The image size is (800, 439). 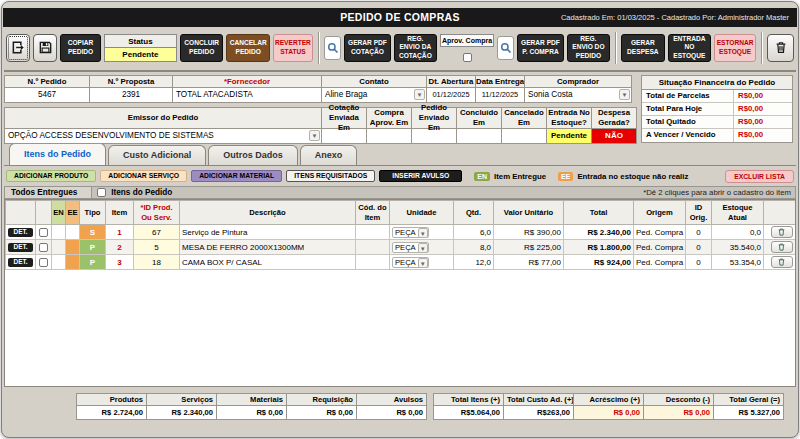 What do you see at coordinates (47, 96) in the screenshot?
I see `order-number-value: 5467` at bounding box center [47, 96].